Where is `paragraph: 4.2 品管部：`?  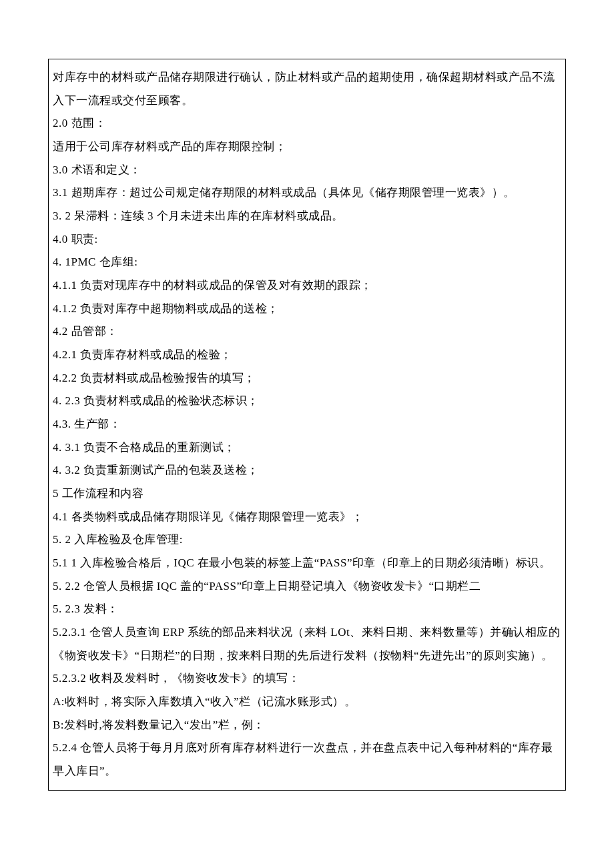 paragraph: 4.2 品管部： is located at coordinates (307, 332).